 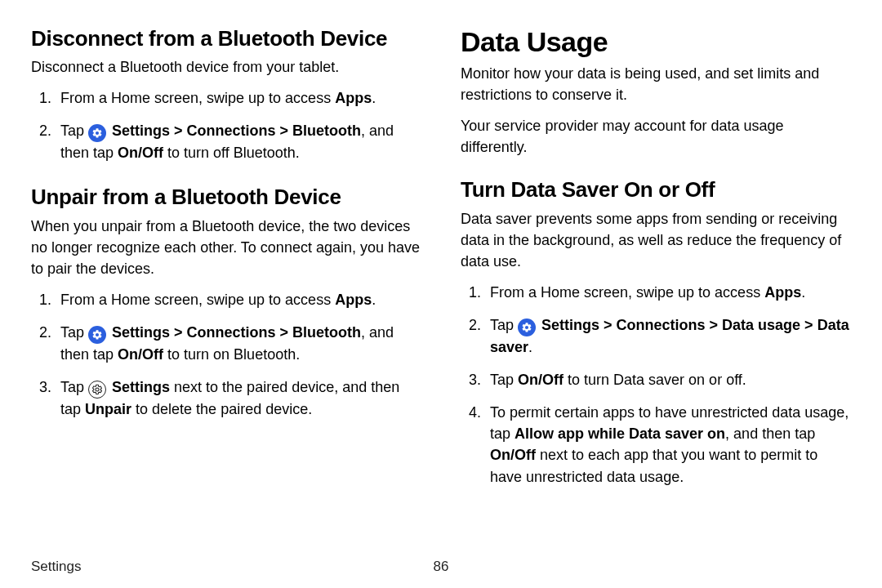 I want to click on steps-disconnect: From a Home screen, swipe up to access A…, so click(x=229, y=126).